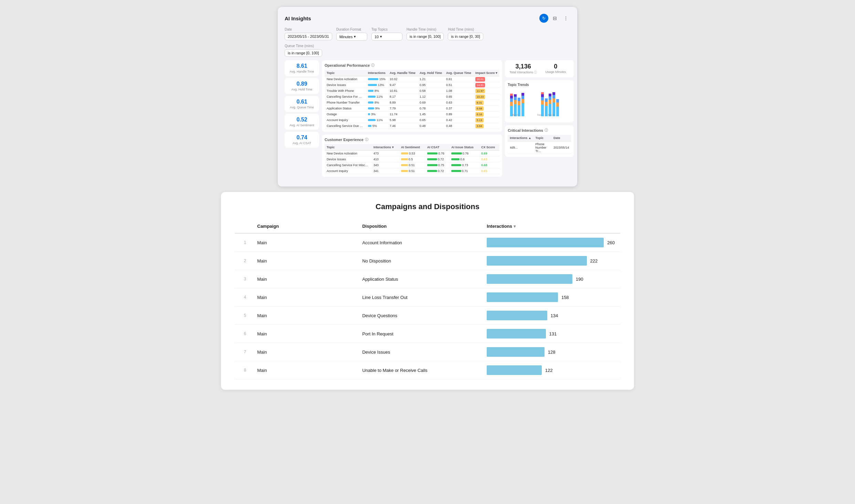  Describe the element at coordinates (377, 91) in the screenshot. I see `op-interactions-cell: 8%` at that location.